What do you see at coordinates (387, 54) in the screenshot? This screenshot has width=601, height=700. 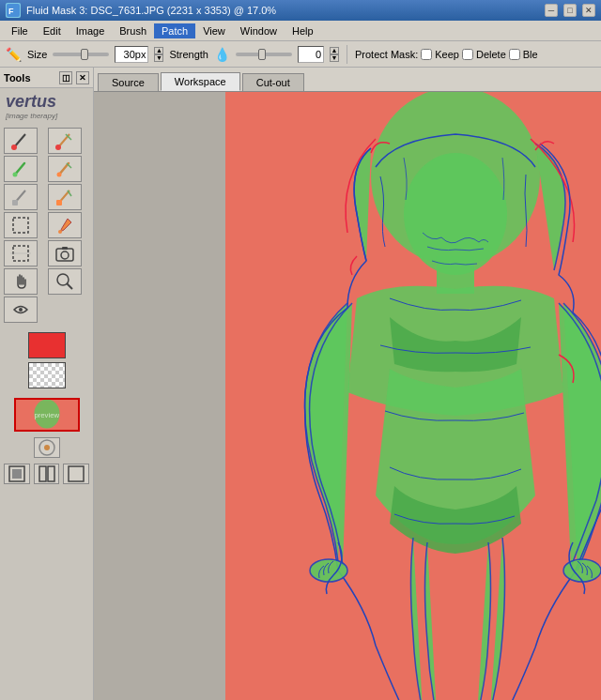 I see `protect-mask-label: Protect Mask:` at bounding box center [387, 54].